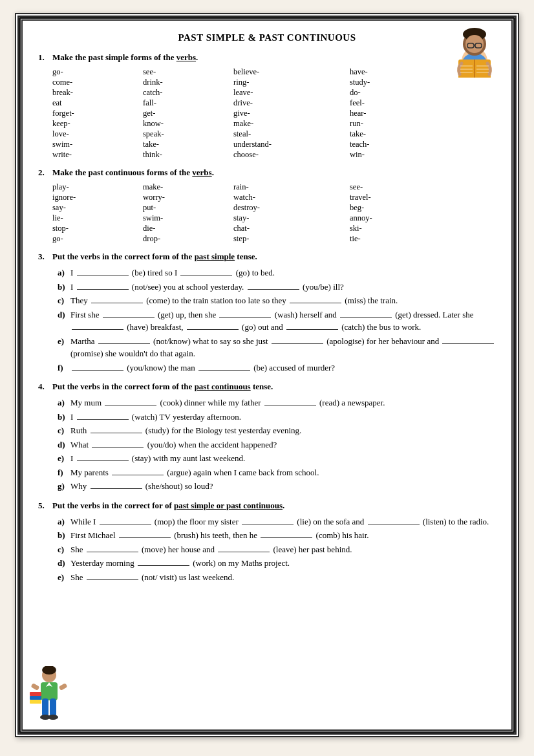 Image resolution: width=534 pixels, height=756 pixels. Describe the element at coordinates (98, 93) in the screenshot. I see `verb-break: break-` at that location.